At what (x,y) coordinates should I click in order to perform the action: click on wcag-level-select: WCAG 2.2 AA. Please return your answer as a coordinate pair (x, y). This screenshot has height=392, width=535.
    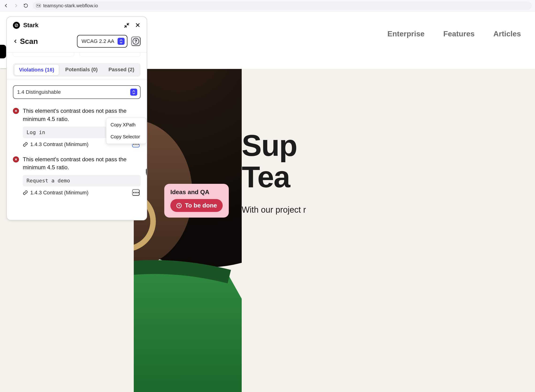
    Looking at the image, I should click on (102, 41).